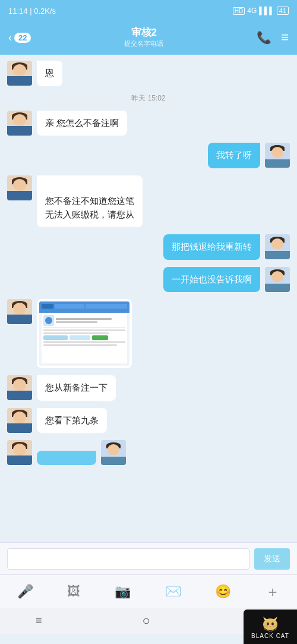 The width and height of the screenshot is (297, 644). Describe the element at coordinates (32, 11) in the screenshot. I see `status-time-network: 11:14 | 0.2K/s` at that location.